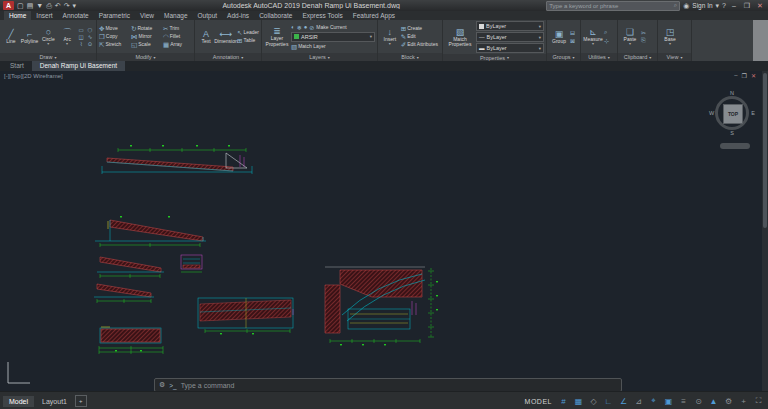  Describe the element at coordinates (30, 6) in the screenshot. I see `open-file-icon: ▤` at that location.